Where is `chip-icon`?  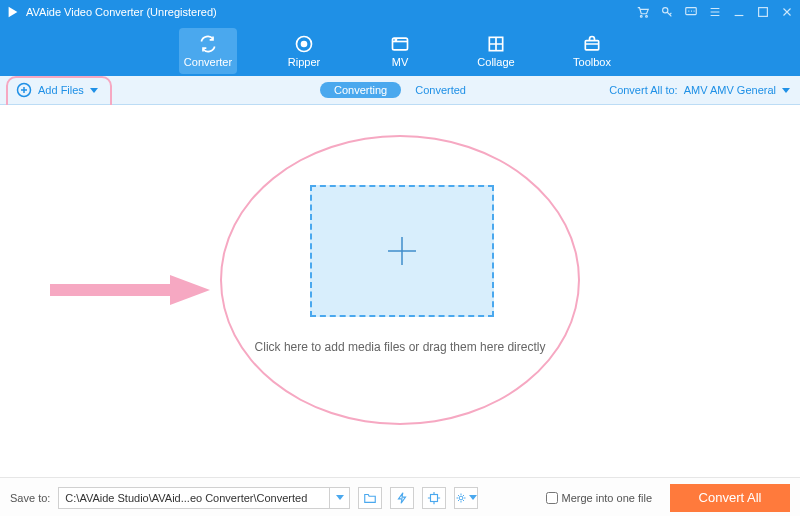 chip-icon is located at coordinates (434, 498).